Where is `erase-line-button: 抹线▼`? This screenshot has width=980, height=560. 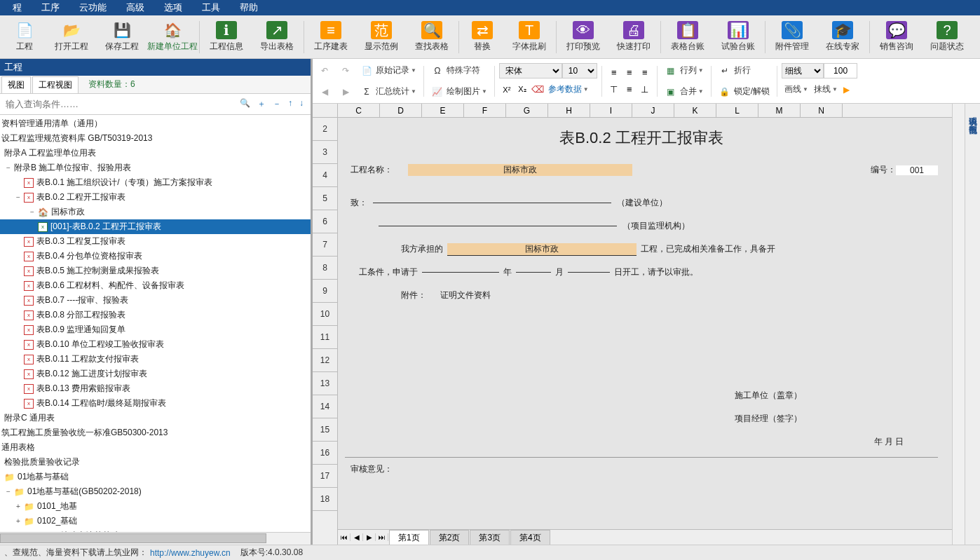
erase-line-button: 抹线▼ is located at coordinates (826, 90).